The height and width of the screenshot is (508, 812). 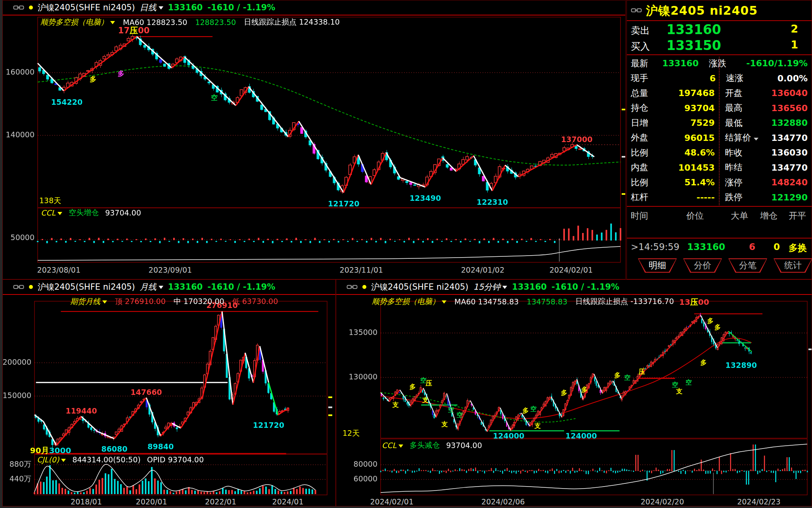 What do you see at coordinates (151, 287) in the screenshot?
I see `period-selector: 月线` at bounding box center [151, 287].